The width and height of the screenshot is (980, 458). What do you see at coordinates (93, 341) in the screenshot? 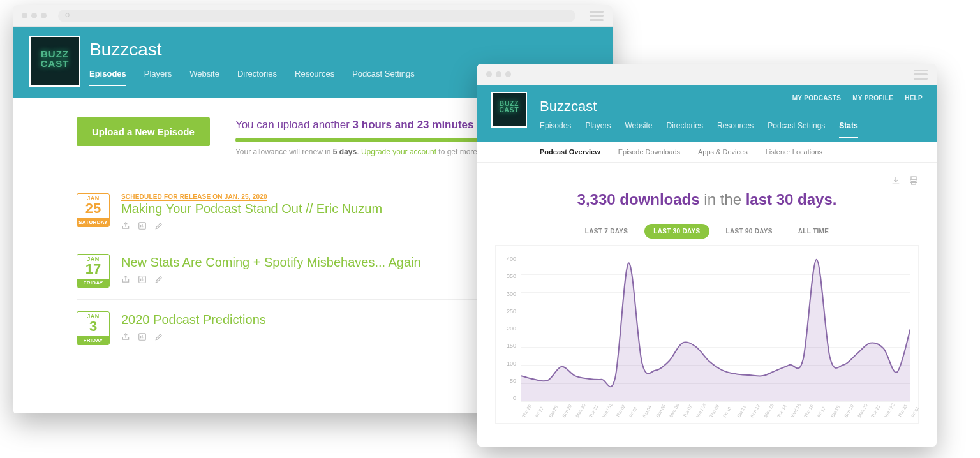
I see `date-weekday: FRIDAY` at bounding box center [93, 341].